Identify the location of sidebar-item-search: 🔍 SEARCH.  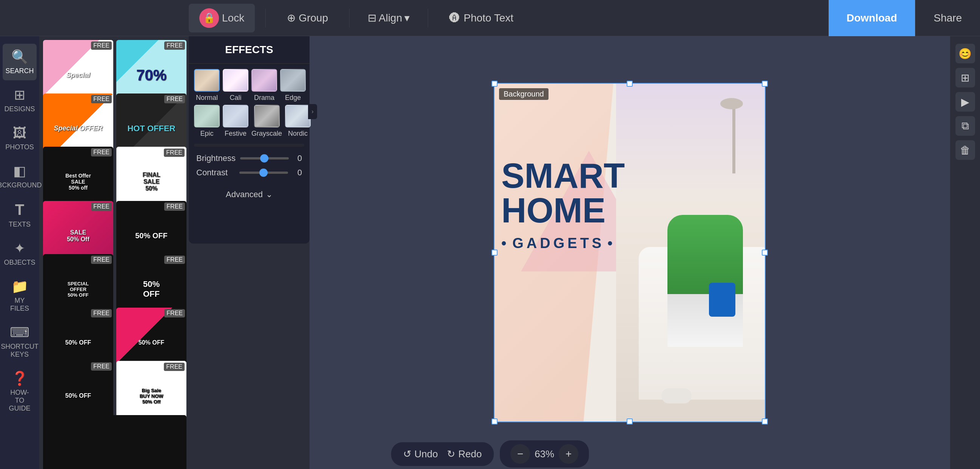
(20, 62).